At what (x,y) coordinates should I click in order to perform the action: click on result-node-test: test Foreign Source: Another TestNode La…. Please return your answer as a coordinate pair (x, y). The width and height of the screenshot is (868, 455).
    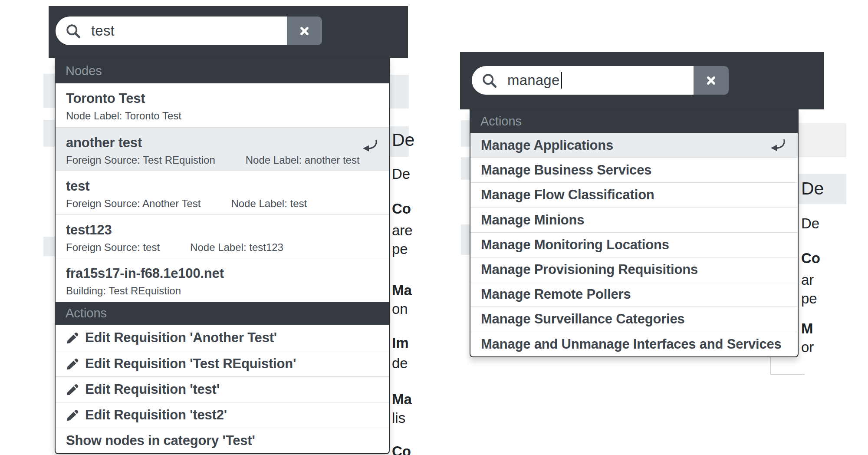
    Looking at the image, I should click on (222, 193).